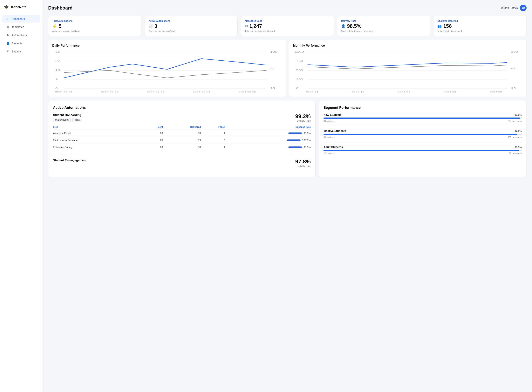  I want to click on seg-pct-0: 99.2%, so click(518, 115).